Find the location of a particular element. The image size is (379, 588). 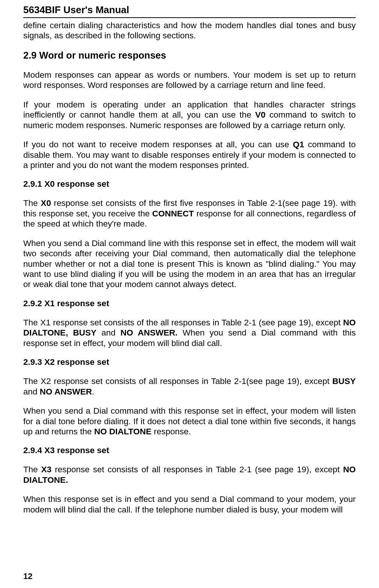

section-2-9-3-p2: When you send a Dial command with this r… is located at coordinates (190, 421).